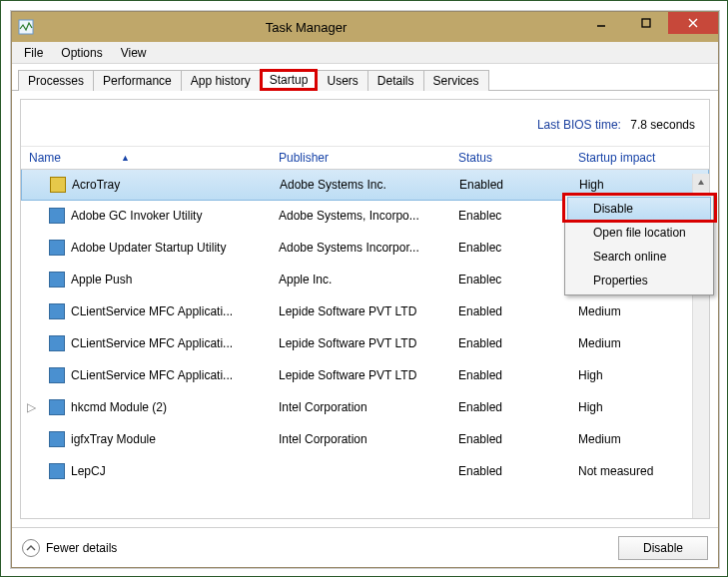  I want to click on row-name: Adobe Updater Startup Utility, so click(148, 248).